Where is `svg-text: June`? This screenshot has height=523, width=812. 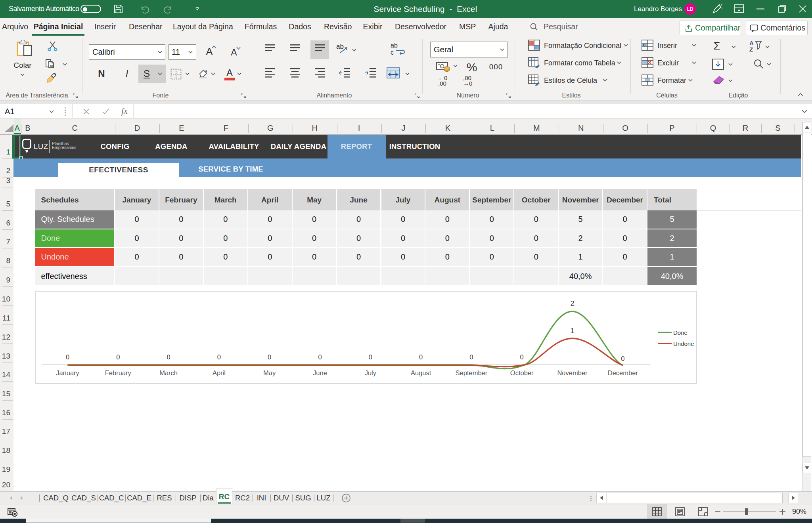 svg-text: June is located at coordinates (320, 373).